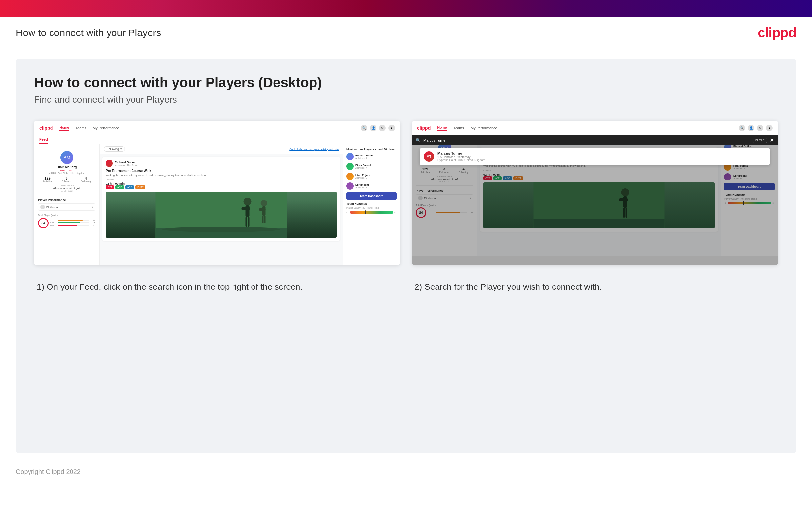  What do you see at coordinates (362, 185) in the screenshot?
I see `player-name-eli: Eli Vincent` at bounding box center [362, 185].